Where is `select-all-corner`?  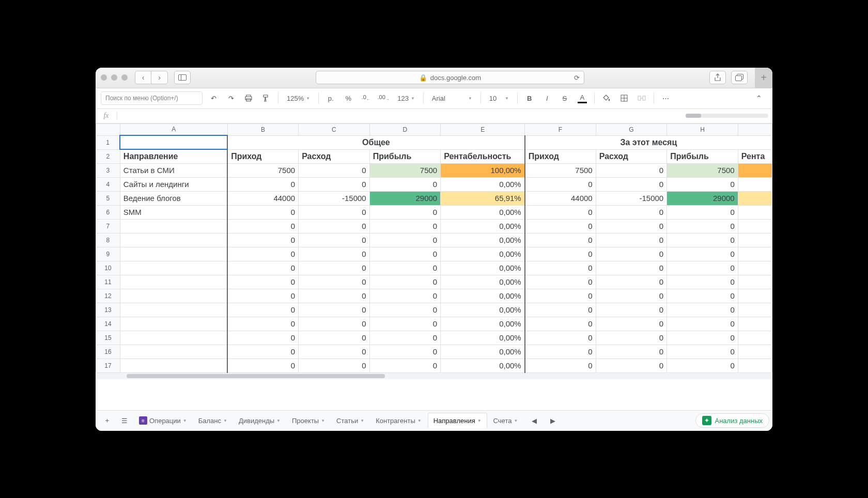
select-all-corner is located at coordinates (109, 129).